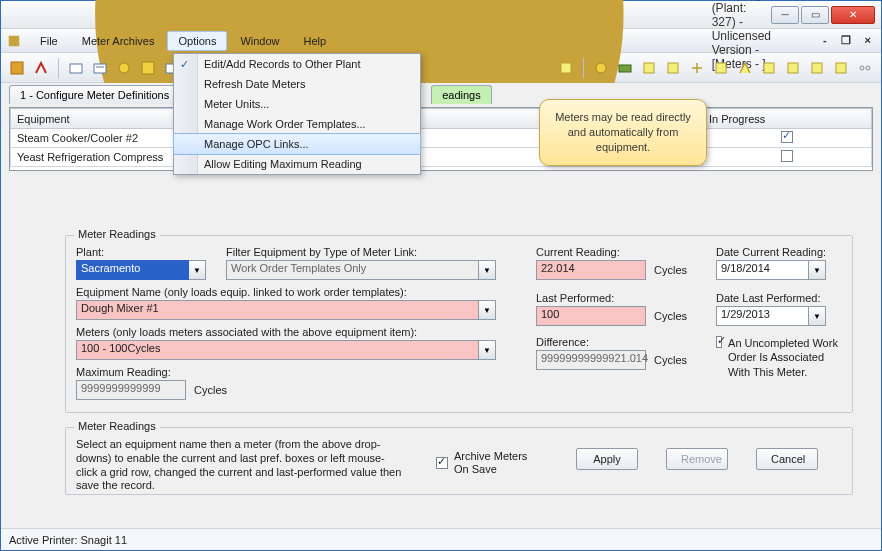  What do you see at coordinates (58, 68) in the screenshot?
I see `toolbar-separator` at bounding box center [58, 68].